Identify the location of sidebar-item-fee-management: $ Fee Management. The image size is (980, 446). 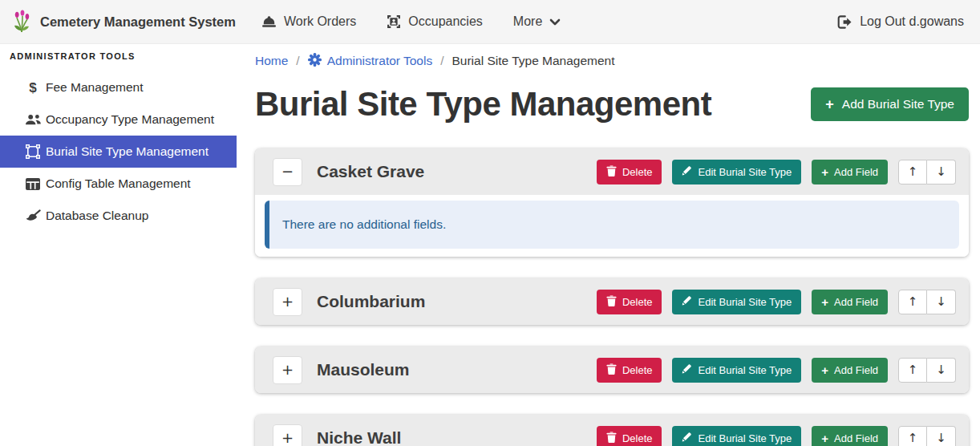
(119, 87).